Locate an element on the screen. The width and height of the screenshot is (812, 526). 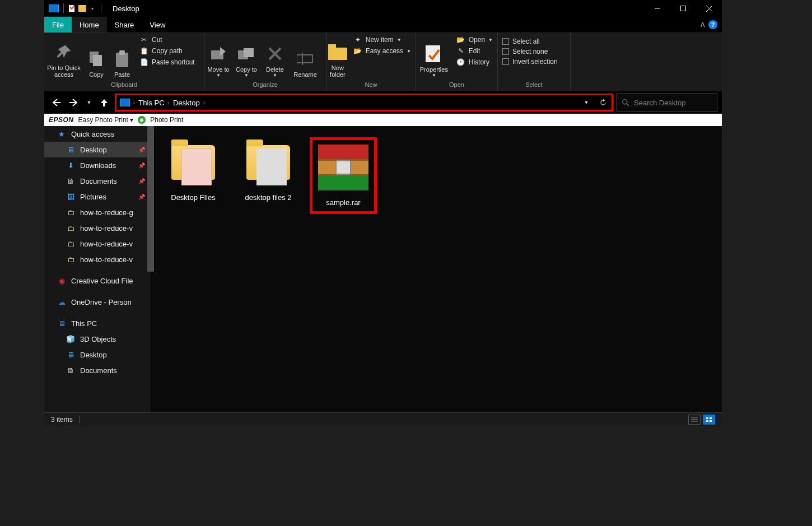
scrollbar-thumb is located at coordinates (151, 199).